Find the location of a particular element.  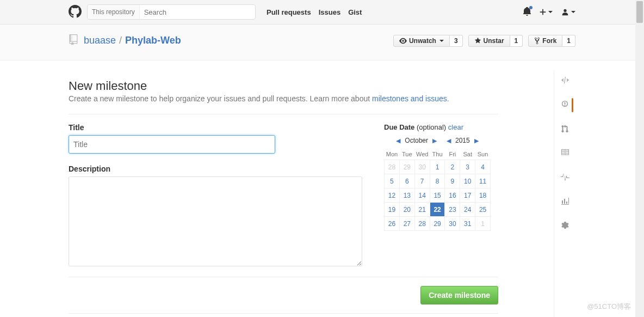

calendar-day: 22 is located at coordinates (437, 210).